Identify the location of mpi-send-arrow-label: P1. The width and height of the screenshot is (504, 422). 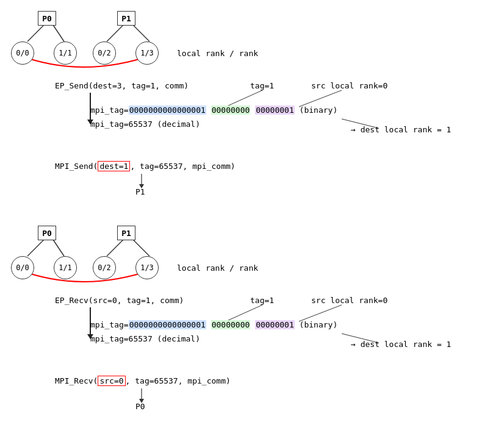
(140, 191).